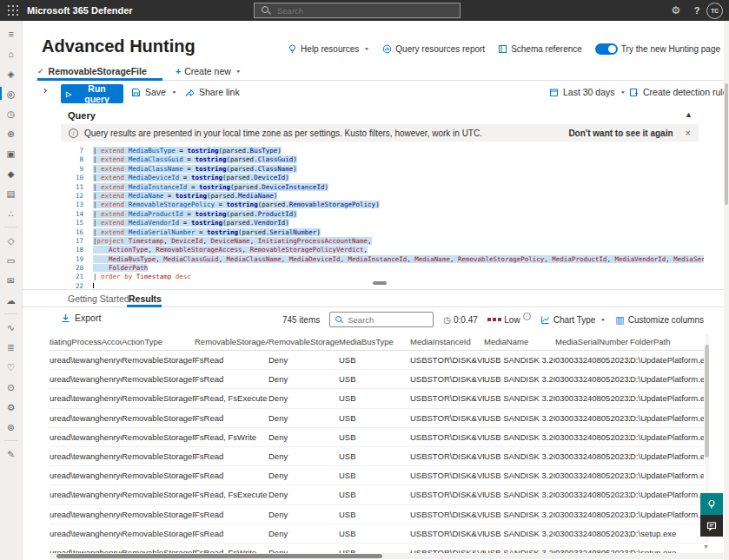 Image resolution: width=729 pixels, height=560 pixels. I want to click on column-header: MediaBusType, so click(374, 342).